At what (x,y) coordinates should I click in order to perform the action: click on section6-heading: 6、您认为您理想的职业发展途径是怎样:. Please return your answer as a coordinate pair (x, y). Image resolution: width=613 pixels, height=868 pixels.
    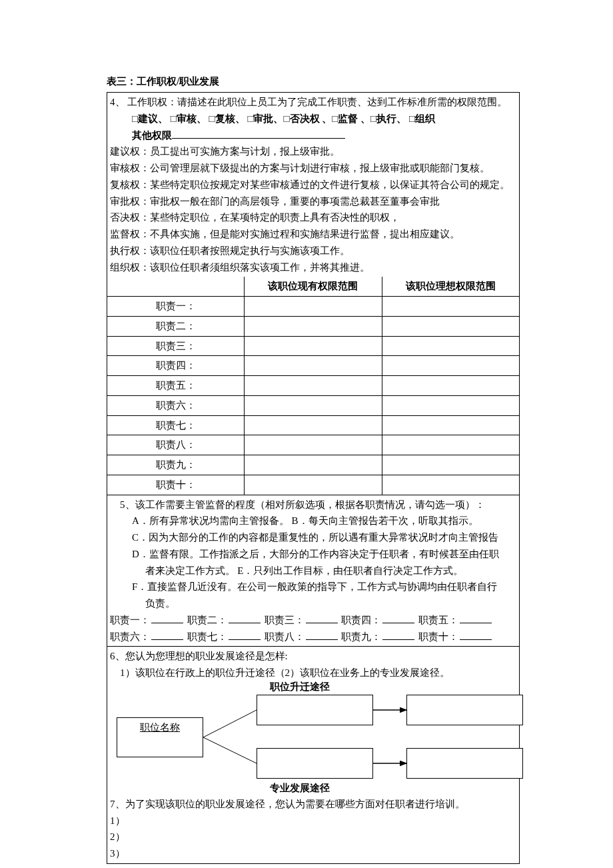
    Looking at the image, I should click on (313, 656).